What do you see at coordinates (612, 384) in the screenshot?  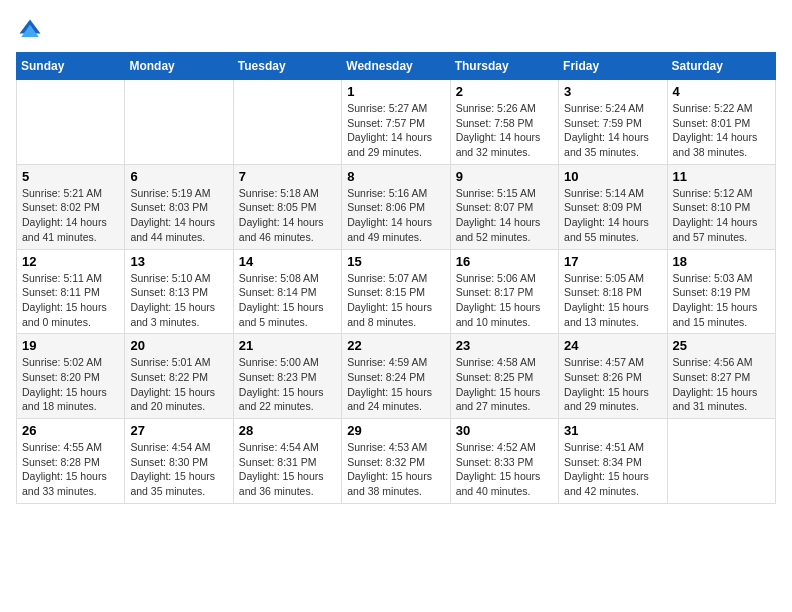 I see `cell-content: Sunrise: 4:57 AM Sunset: 8:26 PM Dayligh…` at bounding box center [612, 384].